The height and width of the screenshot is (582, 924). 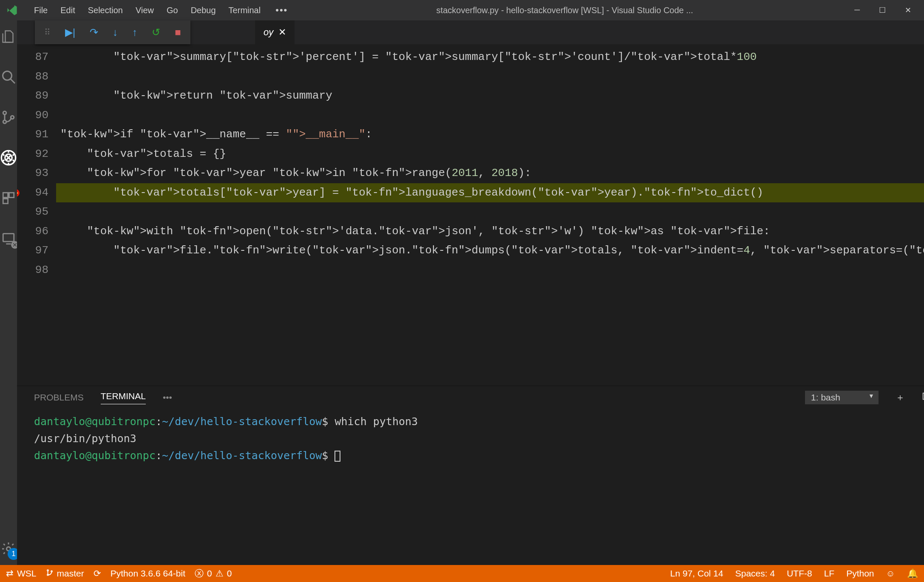 I want to click on git-branch-icon, so click(x=50, y=573).